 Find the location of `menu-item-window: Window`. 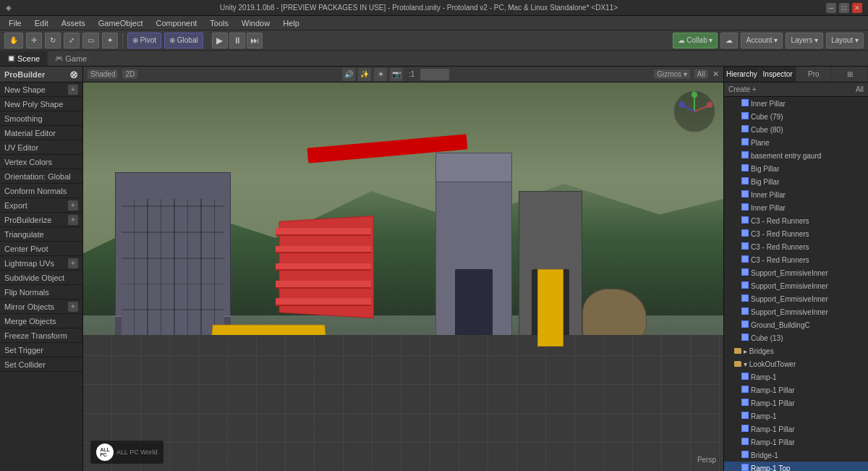

menu-item-window: Window is located at coordinates (256, 23).